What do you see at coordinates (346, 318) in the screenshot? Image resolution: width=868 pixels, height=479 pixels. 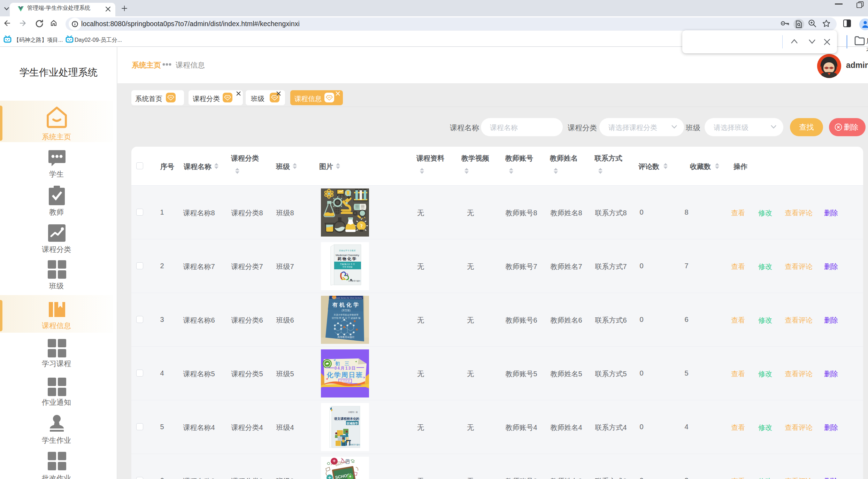 I see `svg-text: 张文勤 郑 艳 马 宁 赵温涛 编` at bounding box center [346, 318].